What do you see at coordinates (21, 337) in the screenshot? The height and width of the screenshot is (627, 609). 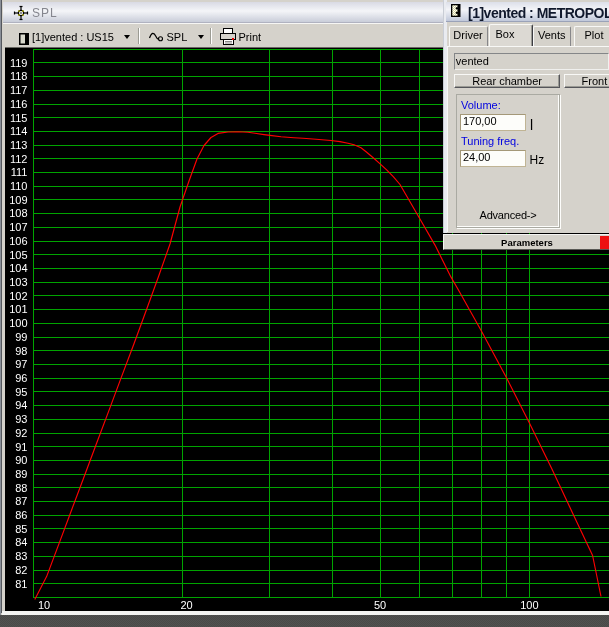 I see `svg-text: 99` at bounding box center [21, 337].